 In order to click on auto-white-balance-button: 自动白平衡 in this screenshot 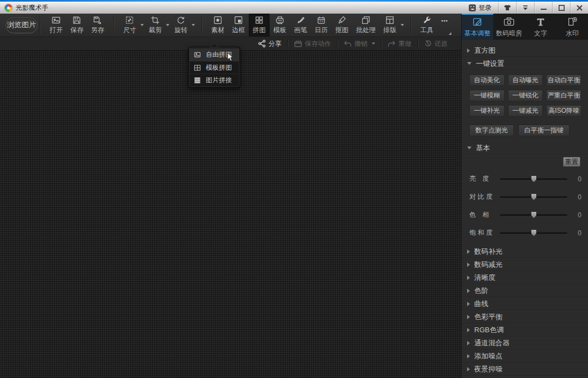, I will do `click(564, 81)`.